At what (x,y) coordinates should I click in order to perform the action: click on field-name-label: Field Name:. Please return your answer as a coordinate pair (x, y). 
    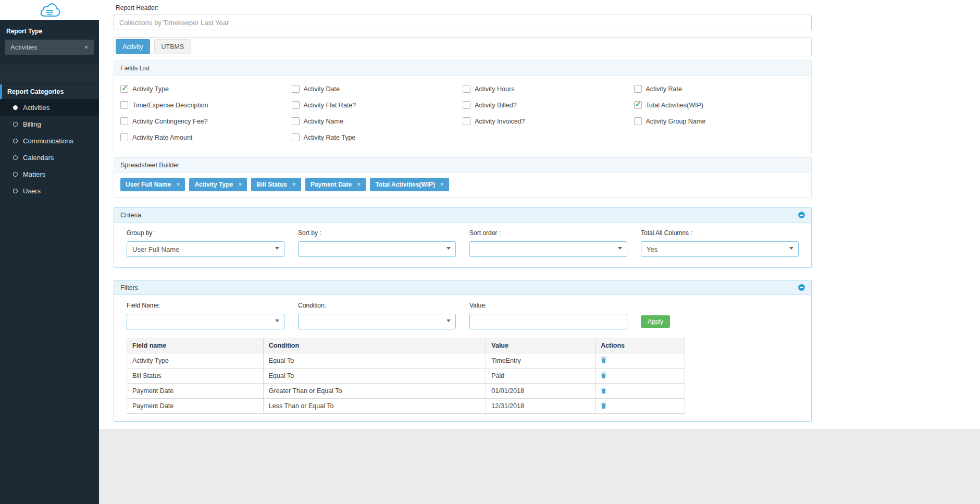
    Looking at the image, I should click on (205, 305).